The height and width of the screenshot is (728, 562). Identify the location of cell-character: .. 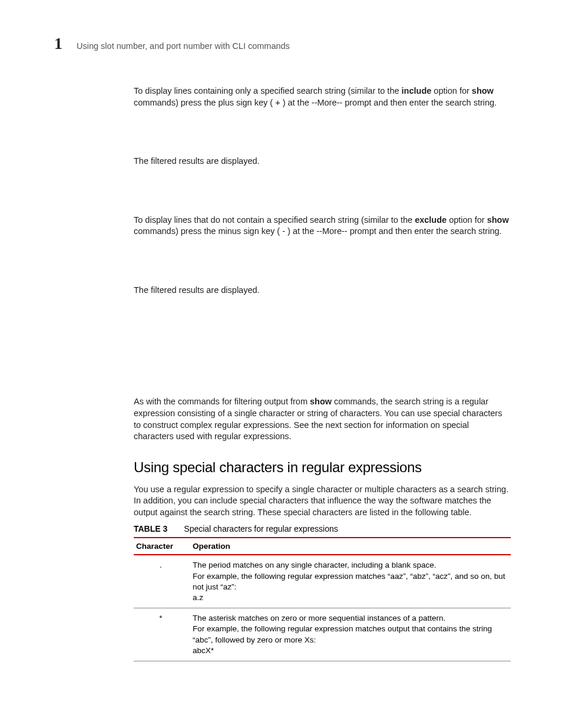
(162, 581).